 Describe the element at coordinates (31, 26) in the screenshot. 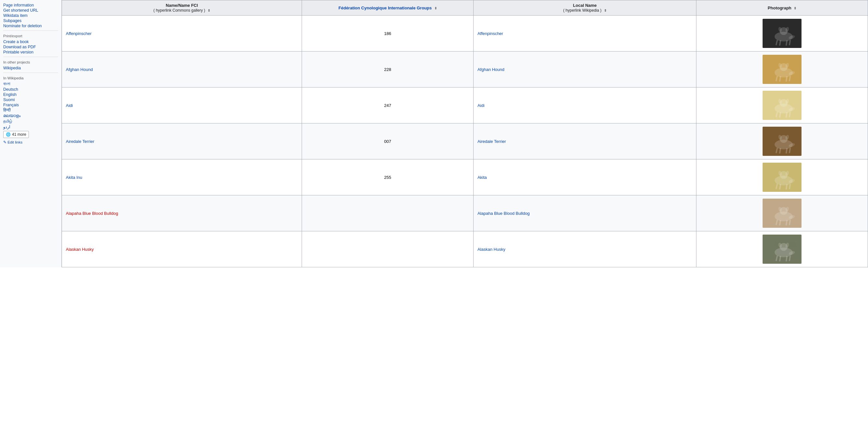

I see `sidebar-link-nominate: Nominate for deletion` at that location.